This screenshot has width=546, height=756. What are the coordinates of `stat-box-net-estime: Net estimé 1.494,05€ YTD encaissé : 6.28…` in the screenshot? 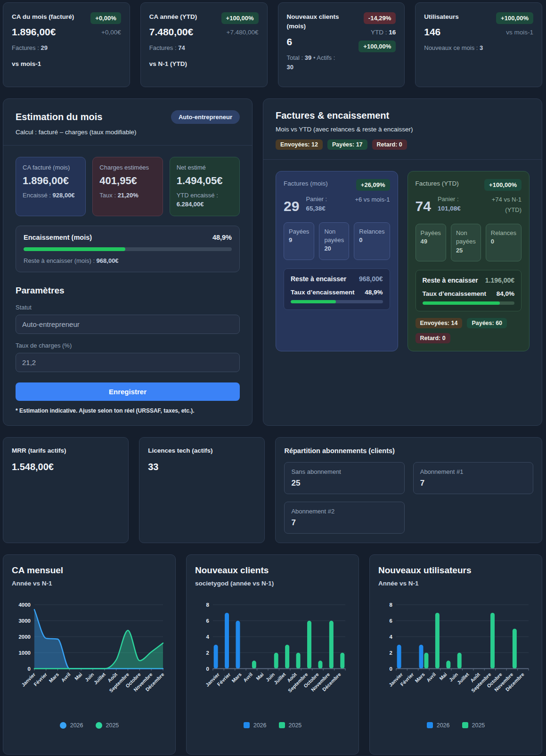 It's located at (204, 187).